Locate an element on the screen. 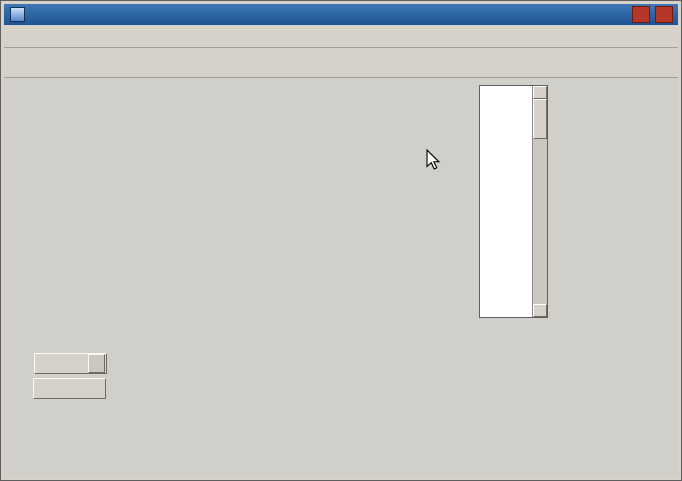  mouse-cursor is located at coordinates (434, 160).